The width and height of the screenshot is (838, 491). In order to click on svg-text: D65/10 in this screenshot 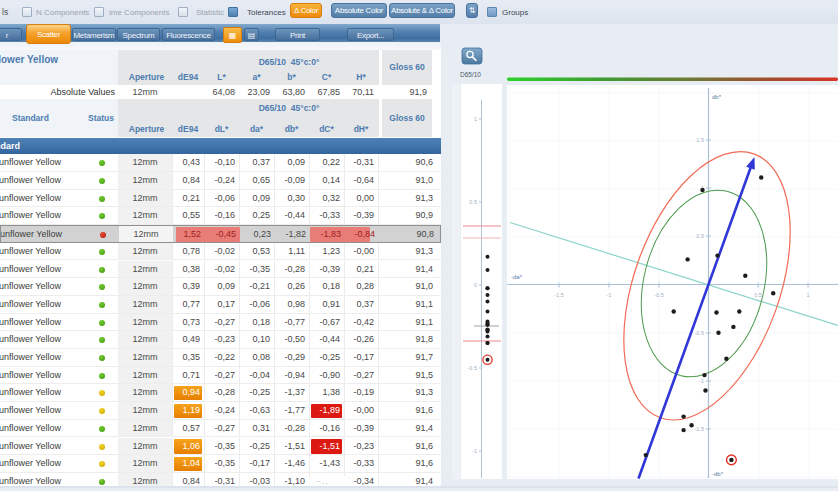, I will do `click(470, 74)`.